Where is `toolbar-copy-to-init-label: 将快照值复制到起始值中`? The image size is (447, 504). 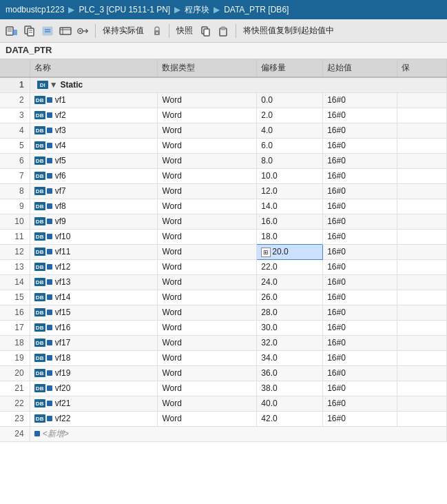 toolbar-copy-to-init-label: 将快照值复制到起始值中 is located at coordinates (289, 30).